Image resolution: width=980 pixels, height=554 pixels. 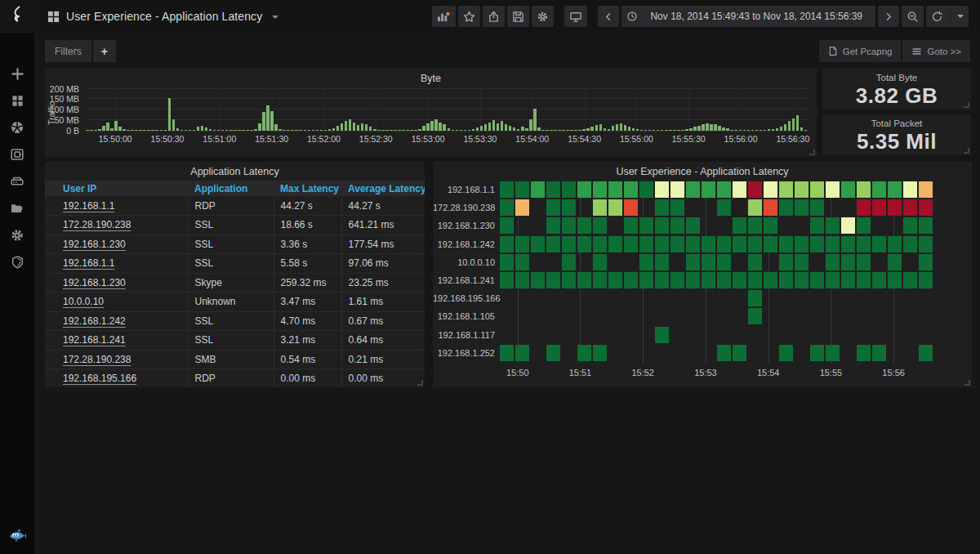 What do you see at coordinates (95, 340) in the screenshot?
I see `user-ip-link: 192.168.1.241` at bounding box center [95, 340].